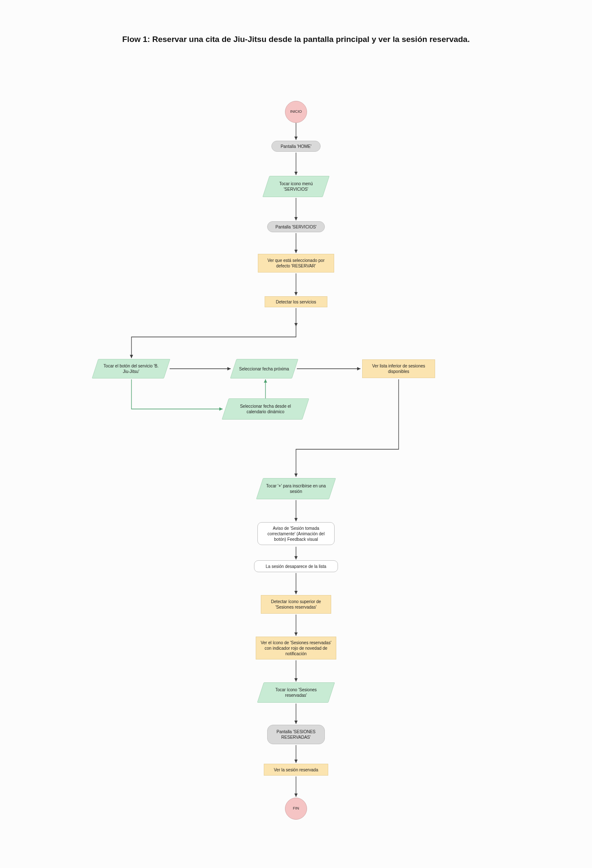 This screenshot has height=868, width=592. What do you see at coordinates (296, 146) in the screenshot?
I see `screen-home: Pantalla 'HOME'` at bounding box center [296, 146].